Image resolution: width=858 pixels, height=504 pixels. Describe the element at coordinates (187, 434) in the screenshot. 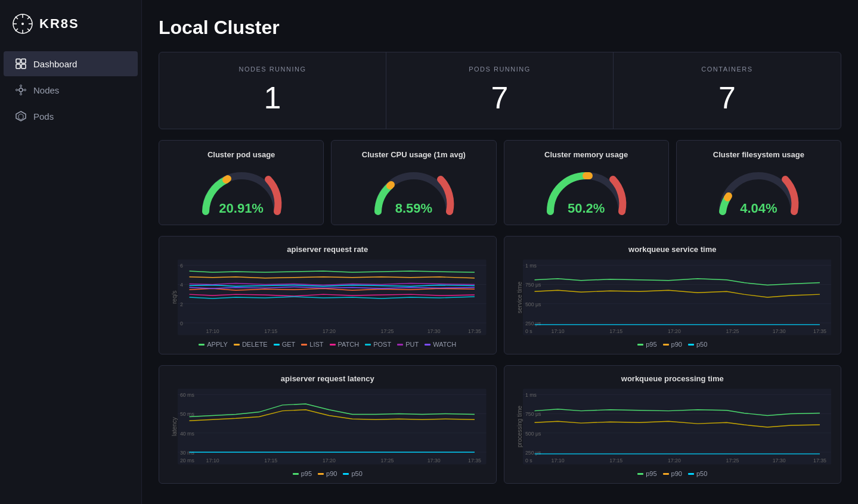

I see `svg-text: 40 ms` at that location.